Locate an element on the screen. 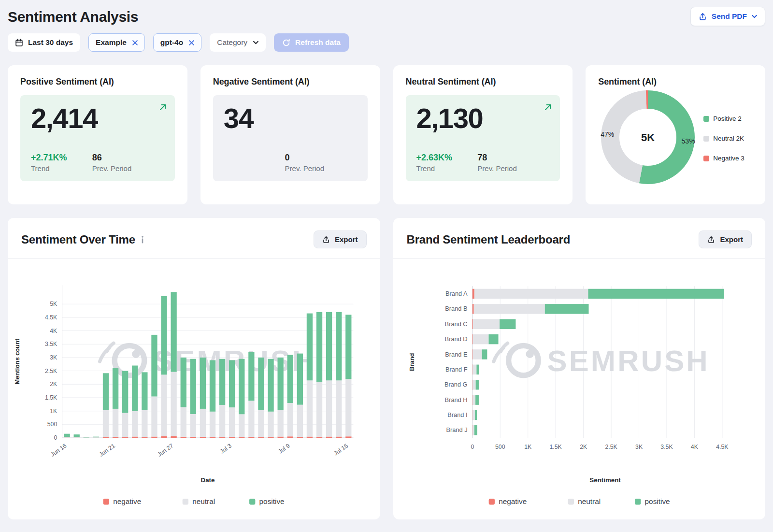  donut-legend-item: Negative 3 is located at coordinates (724, 158).